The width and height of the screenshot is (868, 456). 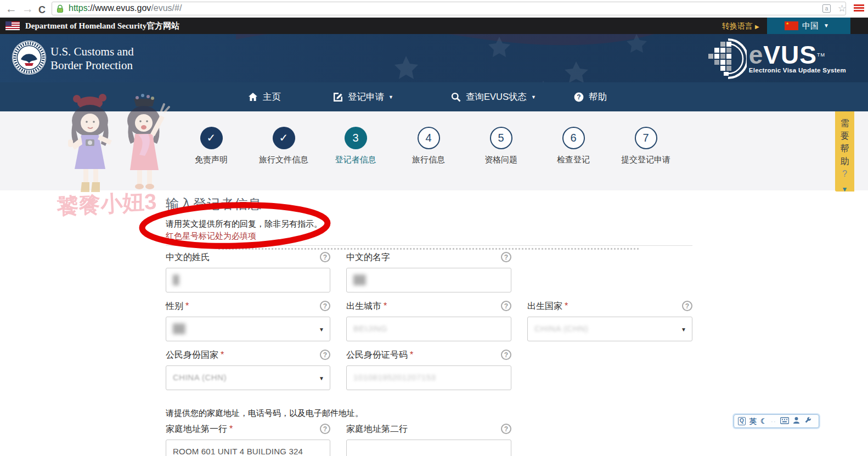 What do you see at coordinates (248, 272) in the screenshot?
I see `field-chinese-surname: 中文的姓氏 ? █` at bounding box center [248, 272].